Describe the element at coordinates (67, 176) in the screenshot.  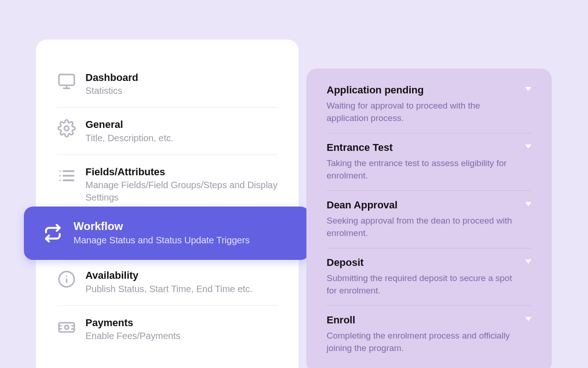
I see `list-icon` at that location.